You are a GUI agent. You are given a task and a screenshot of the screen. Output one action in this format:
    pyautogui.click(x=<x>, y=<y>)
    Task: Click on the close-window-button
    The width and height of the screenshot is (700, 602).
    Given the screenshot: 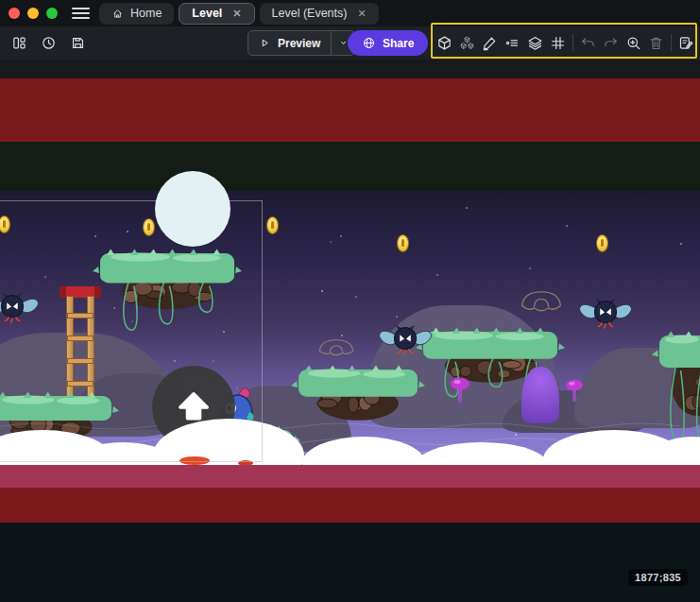 What is the action you would take?
    pyautogui.click(x=14, y=13)
    